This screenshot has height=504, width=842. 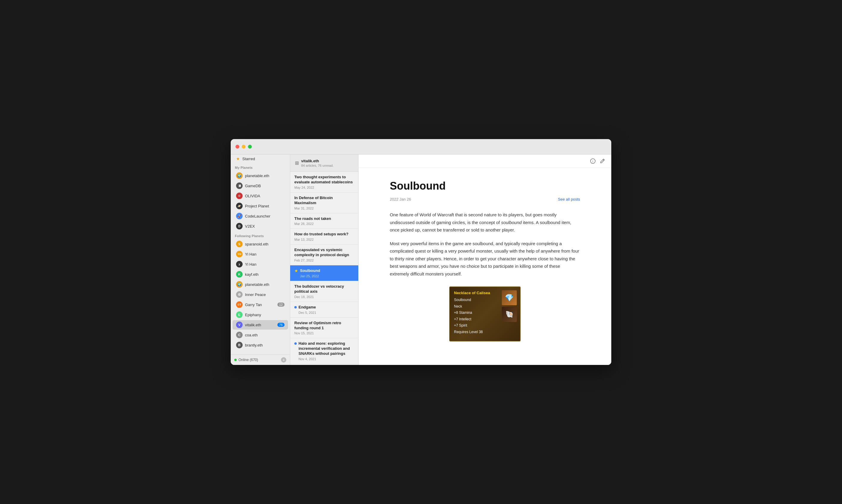 What do you see at coordinates (239, 264) in the screenshot?
I see `avatar-yihan2: y` at bounding box center [239, 264].